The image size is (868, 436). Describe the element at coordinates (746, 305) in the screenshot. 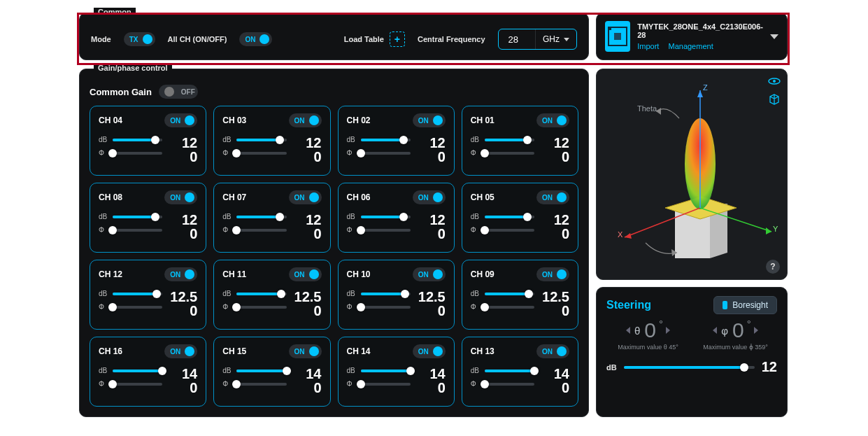

I see `boresight-button: Boresight` at that location.